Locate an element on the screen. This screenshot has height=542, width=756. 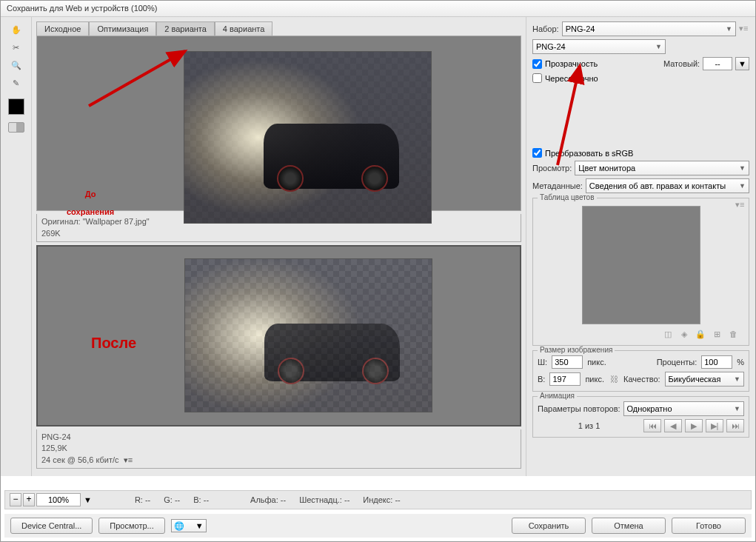
cancel-button: Отмена is located at coordinates (629, 526).